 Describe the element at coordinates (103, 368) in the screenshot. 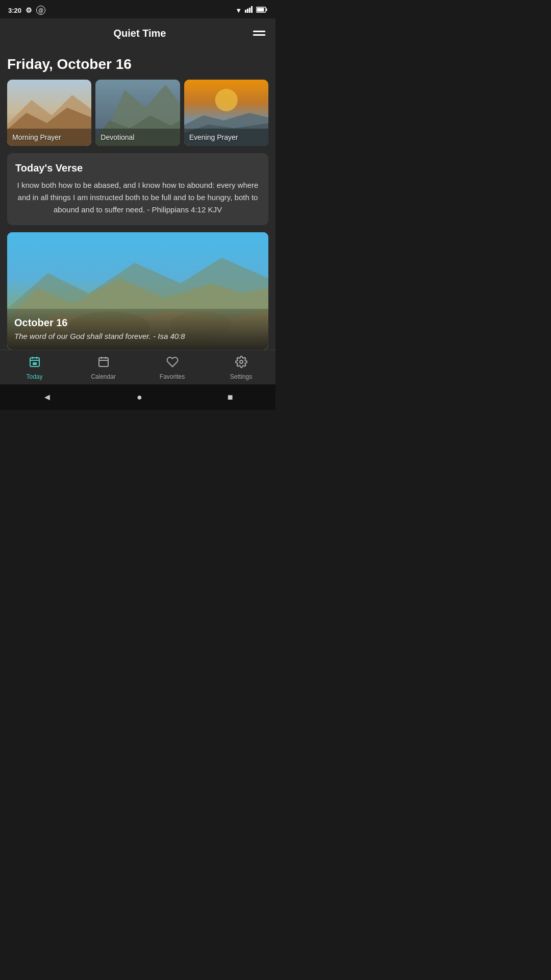

I see `nav-calendar: Calendar` at that location.